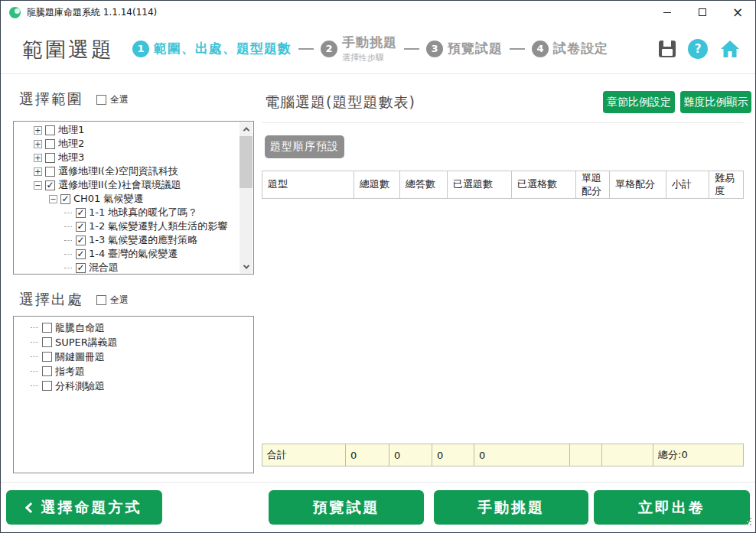 The width and height of the screenshot is (756, 533). Describe the element at coordinates (639, 102) in the screenshot. I see `chapter-ratio-button: 章節比例設定` at that location.